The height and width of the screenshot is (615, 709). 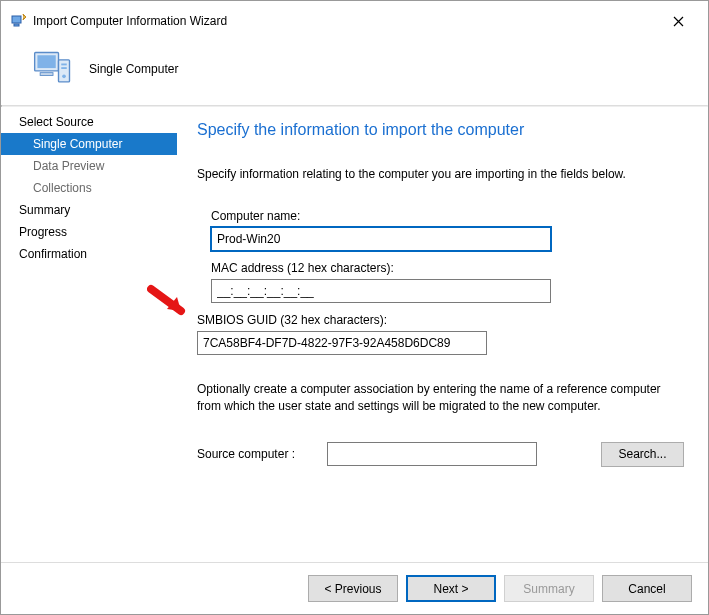 I want to click on next-button: Next >, so click(x=451, y=588).